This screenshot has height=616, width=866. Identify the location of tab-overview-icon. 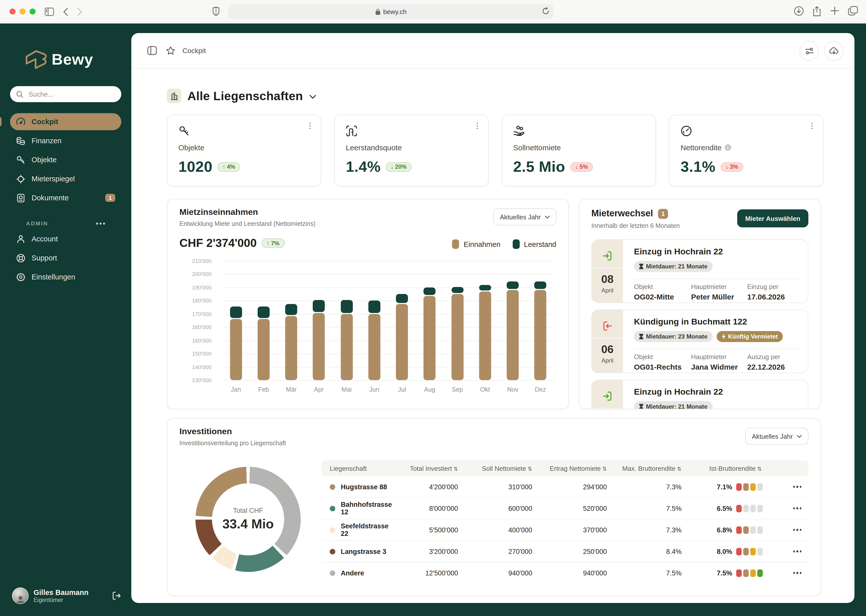
(853, 11).